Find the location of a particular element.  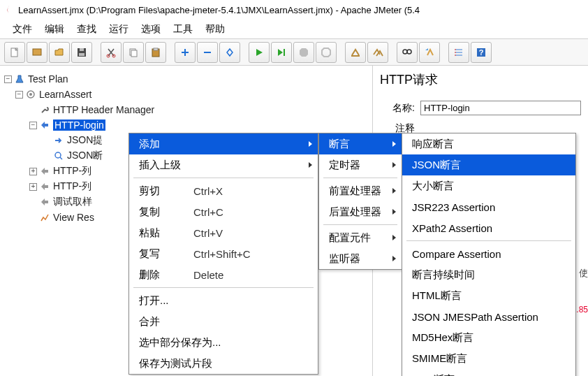

reset-search-button is located at coordinates (429, 52).